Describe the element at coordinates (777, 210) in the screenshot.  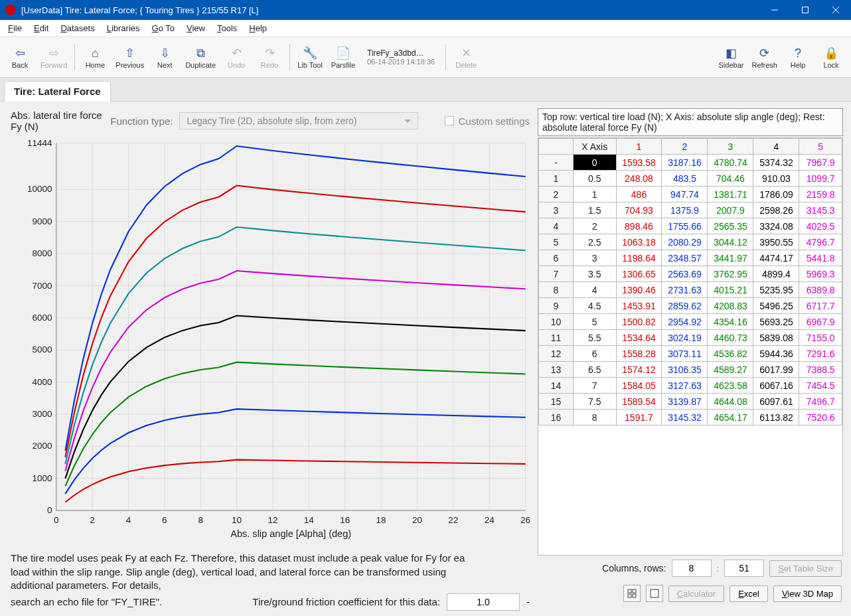
I see `table-cell: 2598.26` at that location.